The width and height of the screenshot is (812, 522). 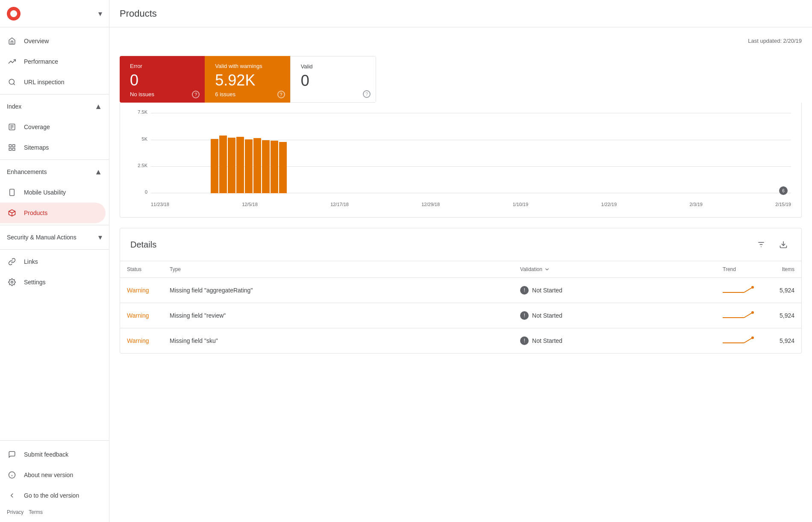 What do you see at coordinates (51, 495) in the screenshot?
I see `sidebar-item-go-to-old-version-label: Go to the old version` at bounding box center [51, 495].